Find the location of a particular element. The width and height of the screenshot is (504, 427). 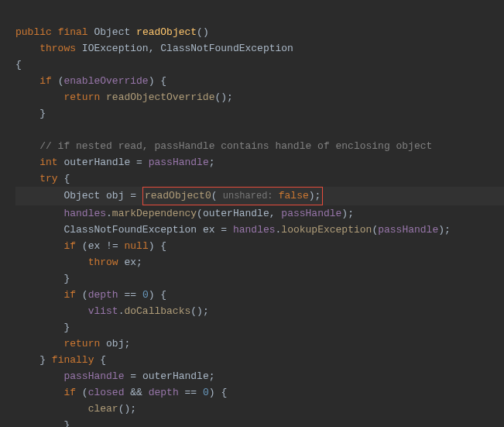

code-line: clear(); is located at coordinates (76, 409).